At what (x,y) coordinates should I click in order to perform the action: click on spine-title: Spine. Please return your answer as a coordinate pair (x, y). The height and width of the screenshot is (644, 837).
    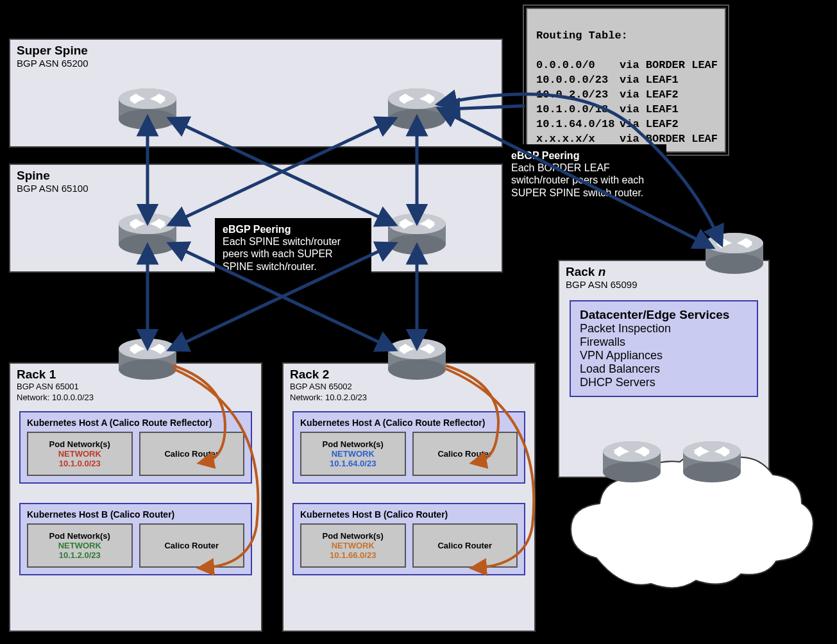
    Looking at the image, I should click on (256, 174).